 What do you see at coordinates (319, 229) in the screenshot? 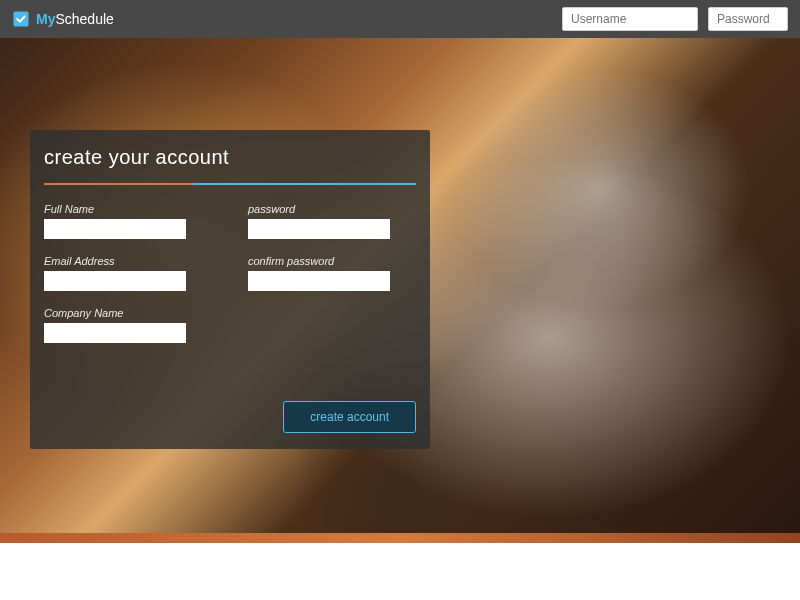
I see `newpassword-input` at bounding box center [319, 229].